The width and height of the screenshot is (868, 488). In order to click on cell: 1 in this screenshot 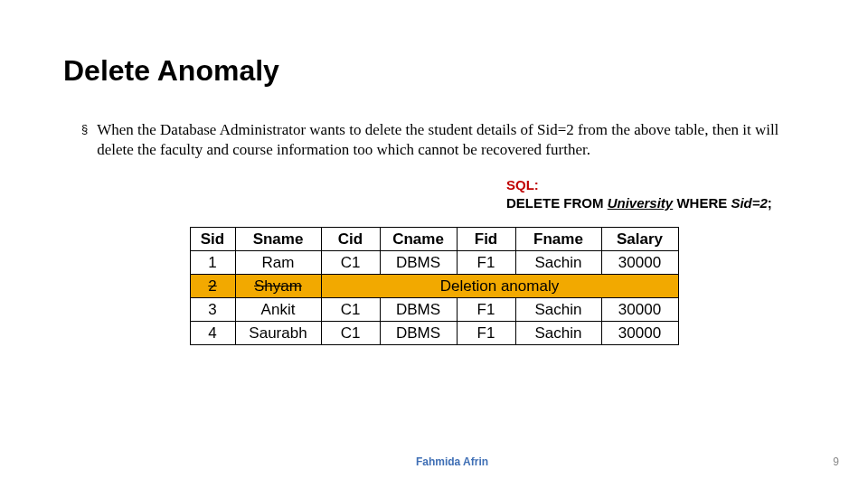, I will do `click(212, 263)`.